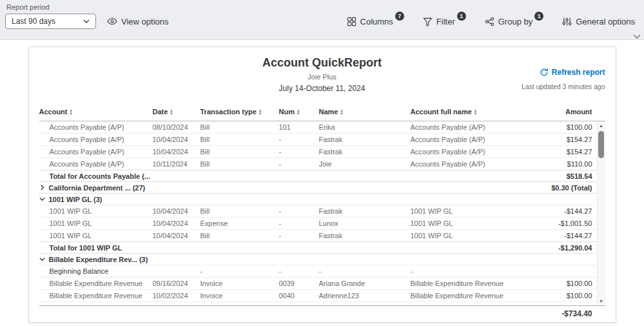 The image size is (644, 326). I want to click on eye-icon, so click(112, 21).